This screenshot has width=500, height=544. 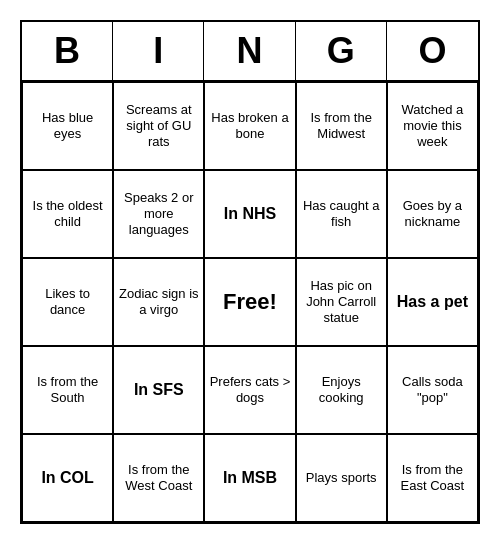 I want to click on bingo-cell-18: Enjoys cooking, so click(x=342, y=390).